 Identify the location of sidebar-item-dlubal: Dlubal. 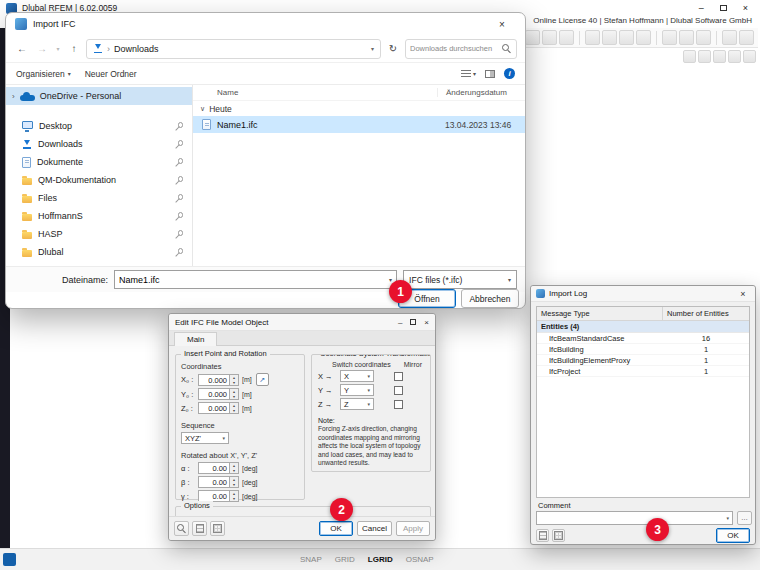
(99, 252).